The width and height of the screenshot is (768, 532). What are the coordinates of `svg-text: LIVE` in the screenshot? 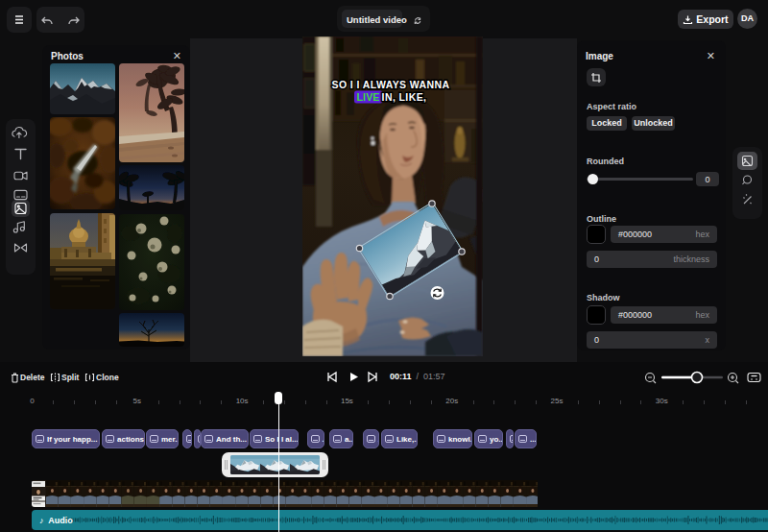 It's located at (368, 97).